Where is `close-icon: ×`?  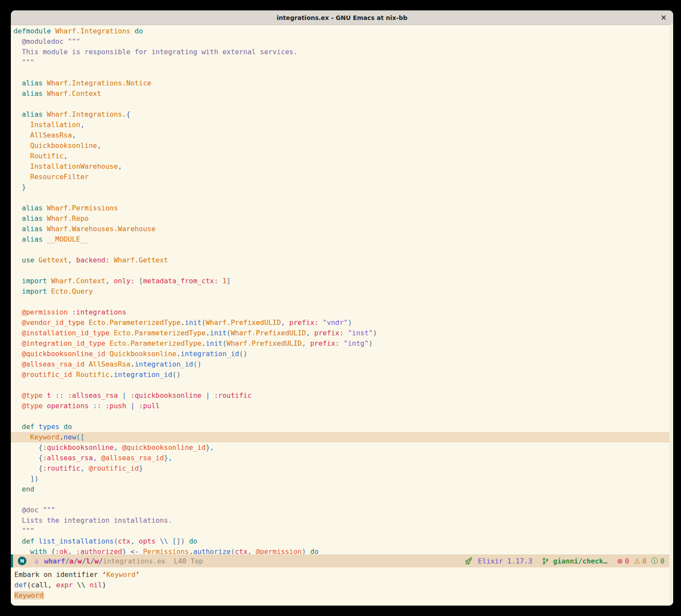
close-icon: × is located at coordinates (664, 17).